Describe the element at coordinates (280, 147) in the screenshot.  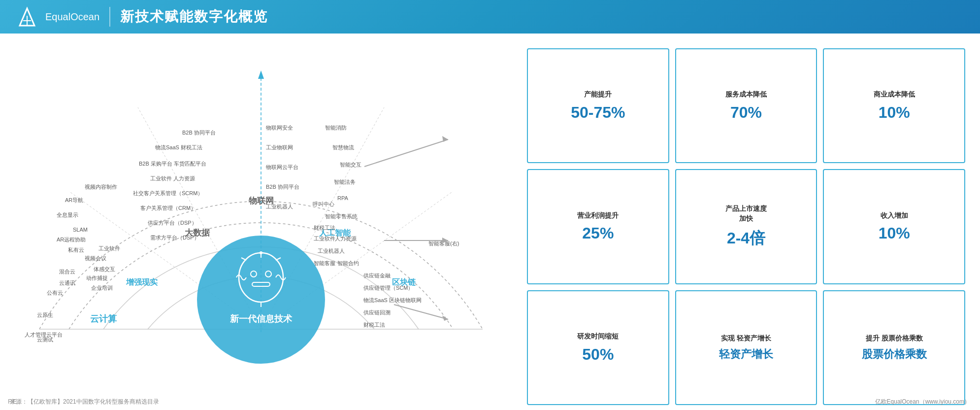
I see `svg-text: 工业物联网` at that location.